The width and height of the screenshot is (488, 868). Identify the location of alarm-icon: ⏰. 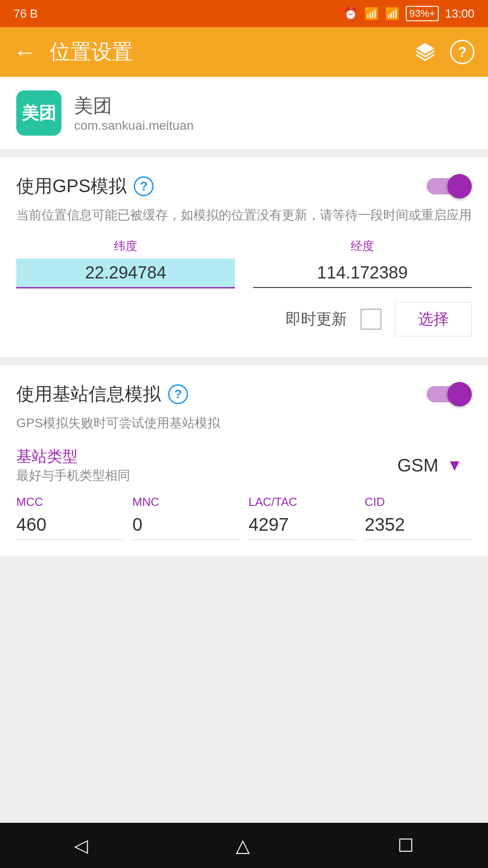
(351, 14).